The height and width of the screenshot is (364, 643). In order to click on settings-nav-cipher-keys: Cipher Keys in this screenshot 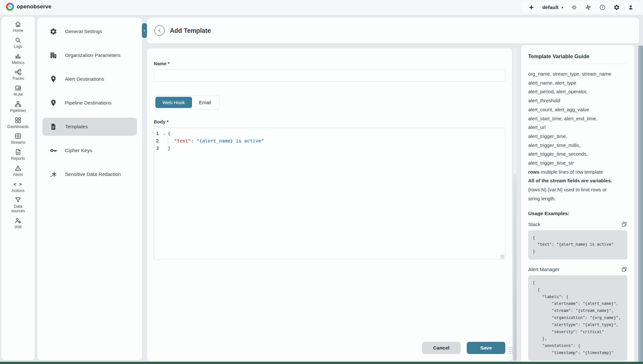, I will do `click(90, 150)`.